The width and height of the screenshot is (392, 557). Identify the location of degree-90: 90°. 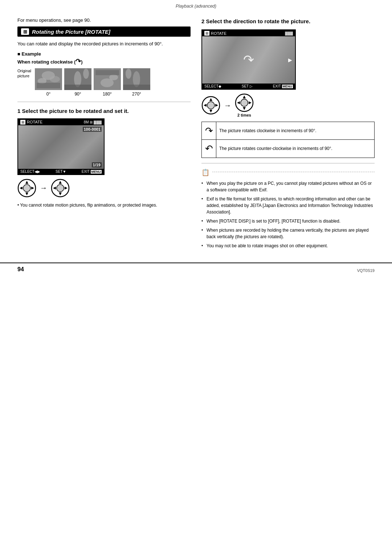
(78, 94).